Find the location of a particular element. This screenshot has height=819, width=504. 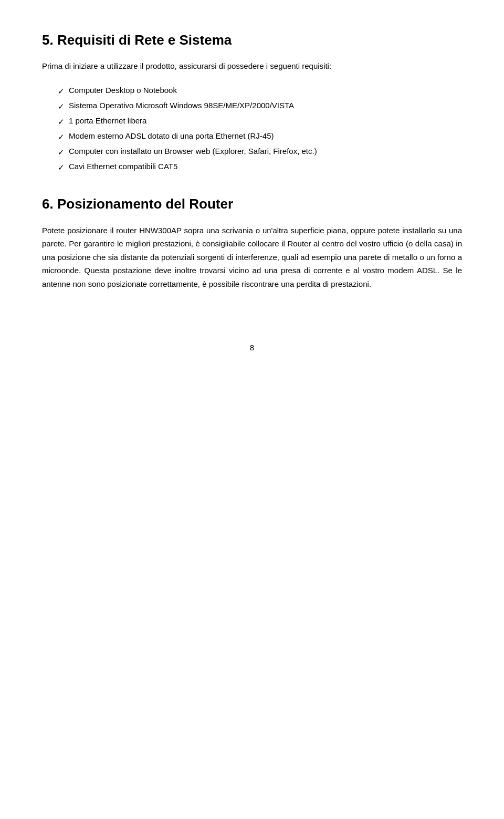

section6-paragraph: Potete posizionare il router HNW300AP so… is located at coordinates (252, 257).